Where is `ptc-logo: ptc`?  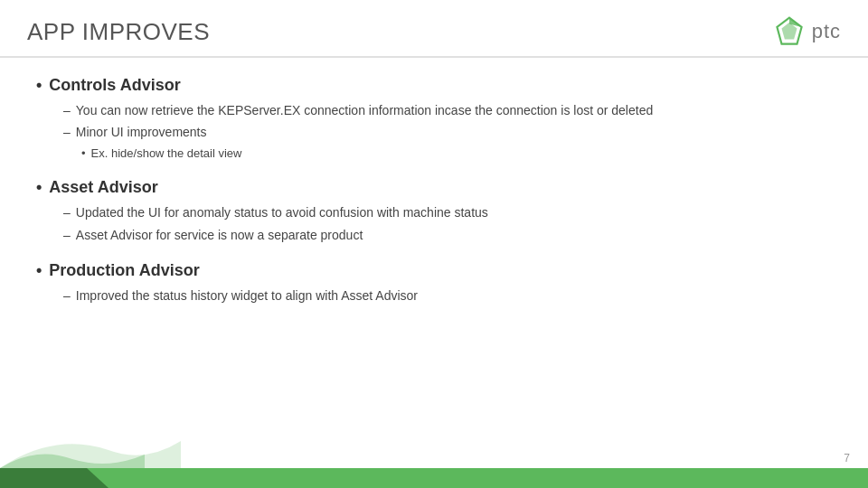
ptc-logo: ptc is located at coordinates (807, 32).